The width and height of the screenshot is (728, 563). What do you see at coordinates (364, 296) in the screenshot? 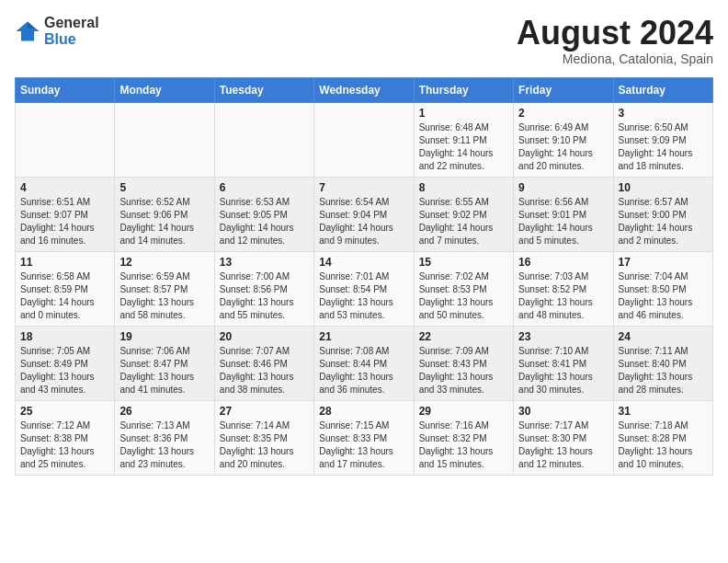
I see `day-info: Sunrise: 7:01 AM Sunset: 8:54 PM Dayligh…` at bounding box center [364, 296].